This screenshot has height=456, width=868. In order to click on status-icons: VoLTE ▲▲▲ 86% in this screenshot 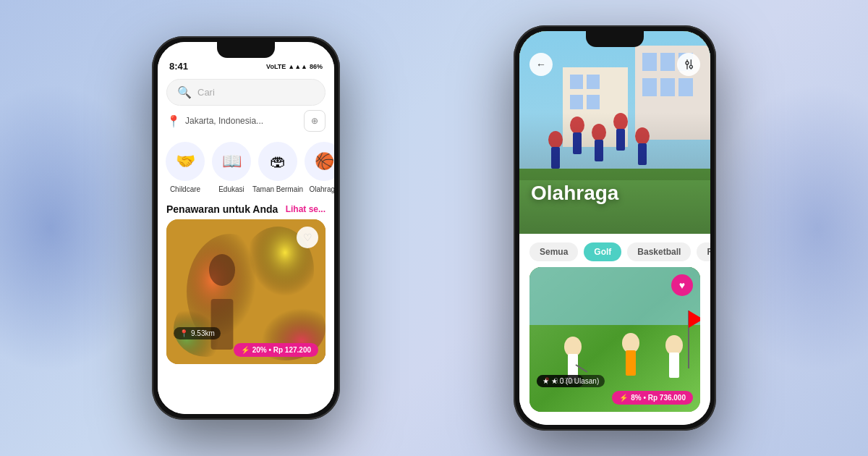, I will do `click(294, 67)`.